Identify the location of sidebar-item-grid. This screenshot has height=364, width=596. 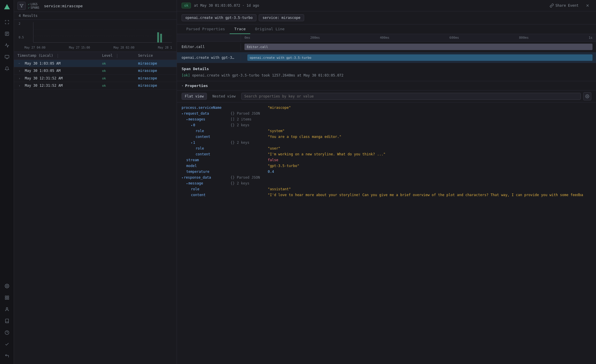
(7, 298).